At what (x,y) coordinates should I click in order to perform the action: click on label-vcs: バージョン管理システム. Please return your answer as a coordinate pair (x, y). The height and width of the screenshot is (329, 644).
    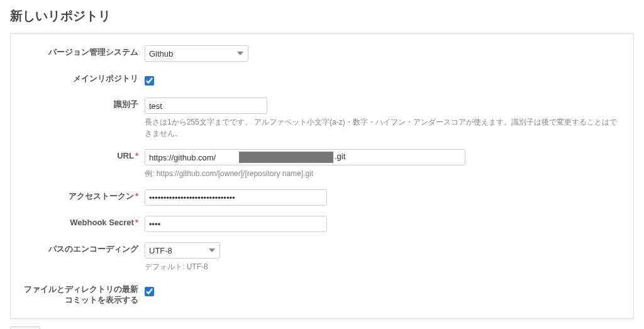
    Looking at the image, I should click on (83, 51).